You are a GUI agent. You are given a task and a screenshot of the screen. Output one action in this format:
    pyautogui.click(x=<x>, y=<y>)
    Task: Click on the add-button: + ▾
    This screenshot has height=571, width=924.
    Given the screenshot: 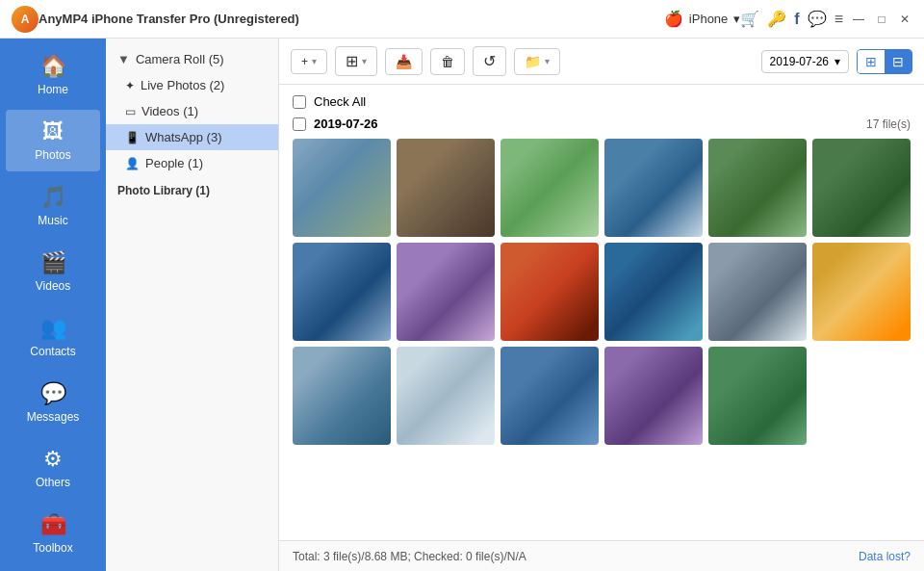 What is the action you would take?
    pyautogui.click(x=309, y=62)
    